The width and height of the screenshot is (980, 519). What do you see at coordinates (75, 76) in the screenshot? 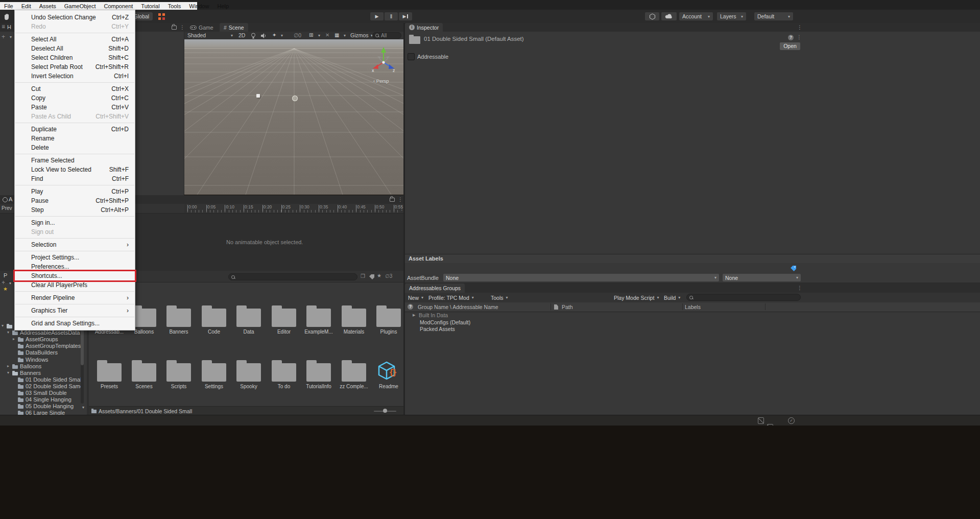
I see `menu-item-invert-selection: Invert SelectionCtrl+I` at bounding box center [75, 76].